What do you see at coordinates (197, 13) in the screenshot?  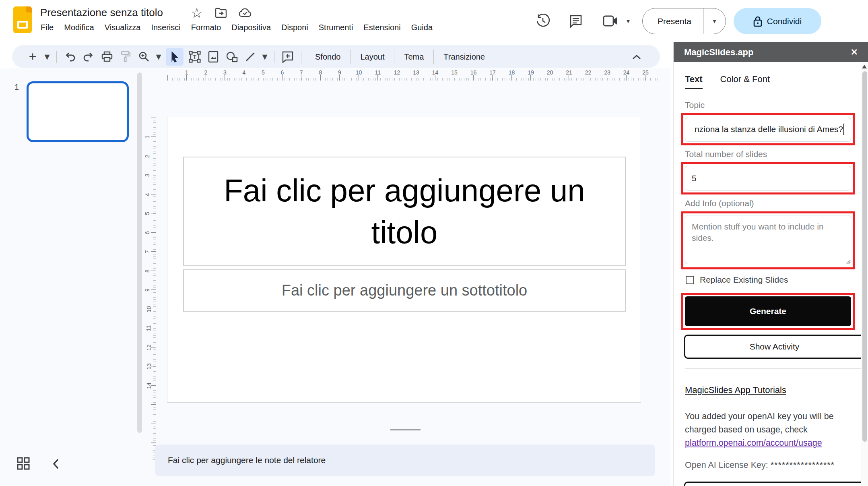 I see `star-icon: ☆` at bounding box center [197, 13].